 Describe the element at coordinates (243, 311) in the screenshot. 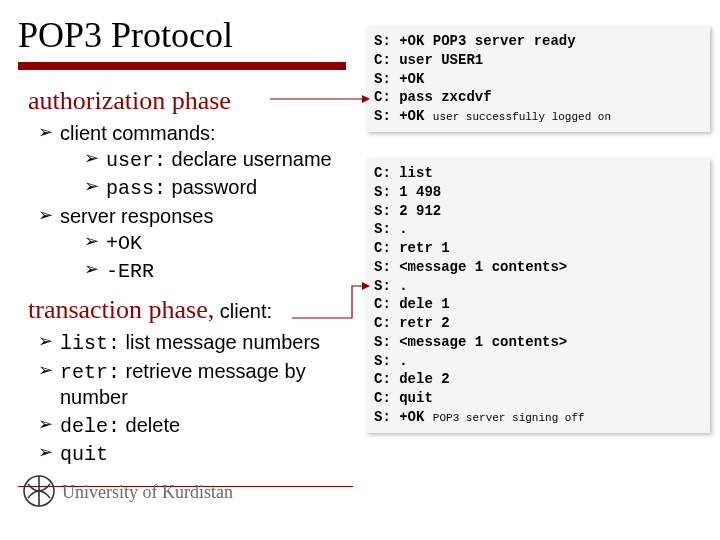

I see `phase2-suffix: client:` at that location.